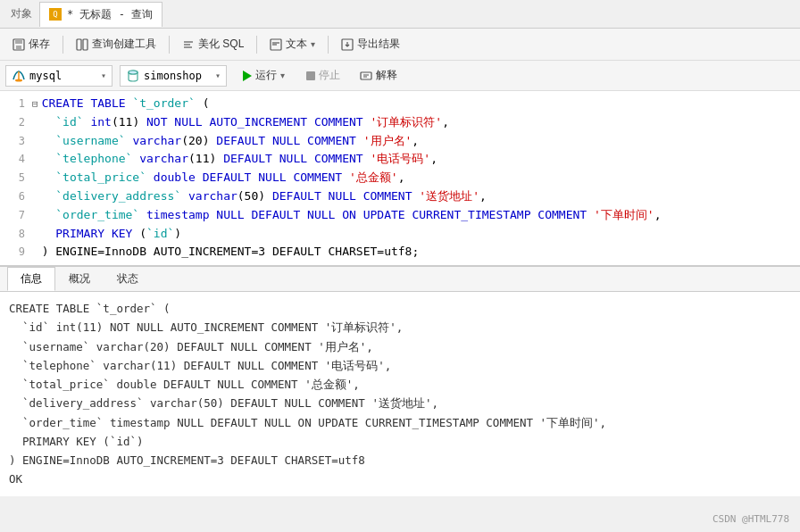  Describe the element at coordinates (36, 104) in the screenshot. I see `expand-1: ⊟` at that location.